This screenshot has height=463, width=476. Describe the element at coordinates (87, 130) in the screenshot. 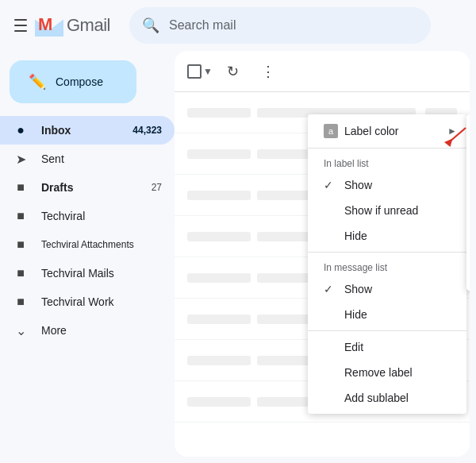

I see `sidebar-item-inbox: ● Inbox 44,323` at that location.